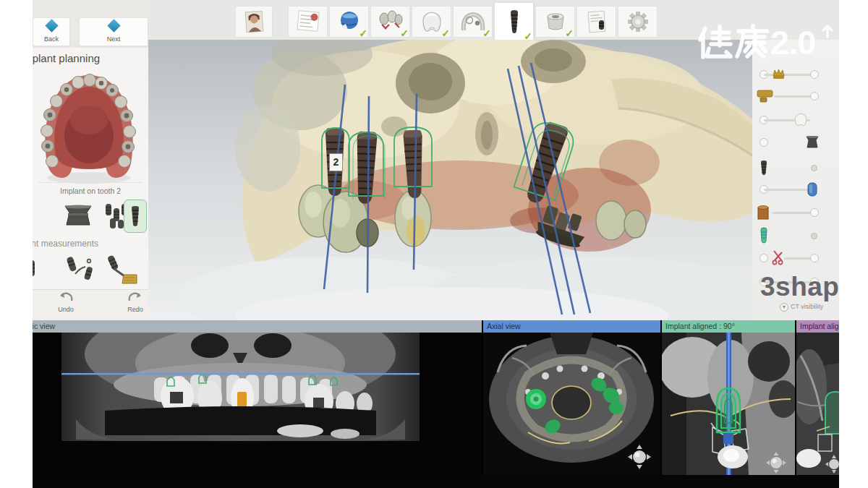  I want to click on abutment-dark-icon, so click(812, 143).